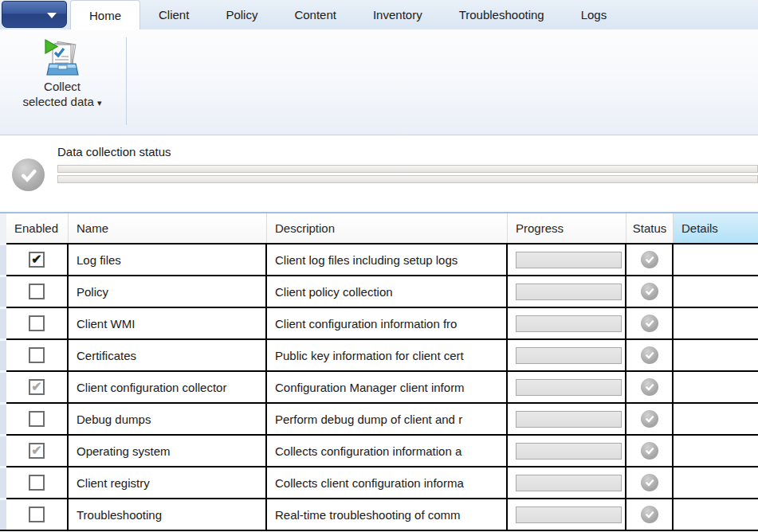 The image size is (758, 532). What do you see at coordinates (387, 483) in the screenshot?
I see `description-cell: Collects client configuration informa` at bounding box center [387, 483].